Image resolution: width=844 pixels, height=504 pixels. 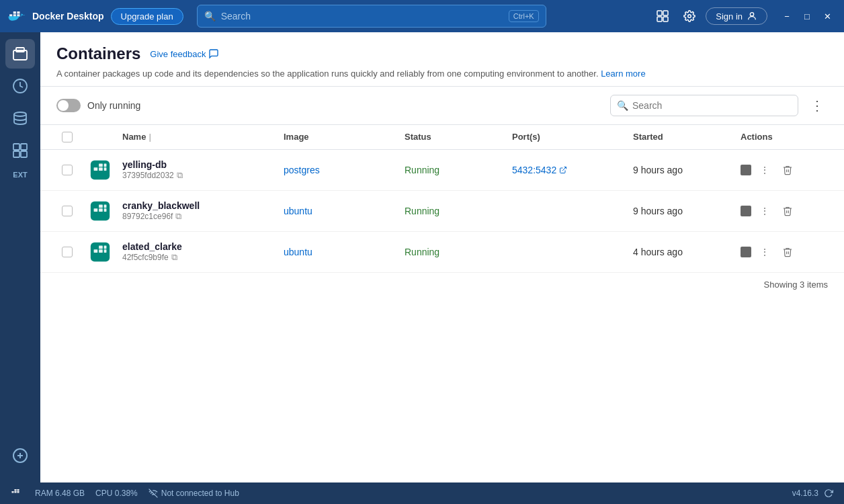 What do you see at coordinates (60, 493) in the screenshot?
I see `ram-label: RAM 6.48 GB` at bounding box center [60, 493].